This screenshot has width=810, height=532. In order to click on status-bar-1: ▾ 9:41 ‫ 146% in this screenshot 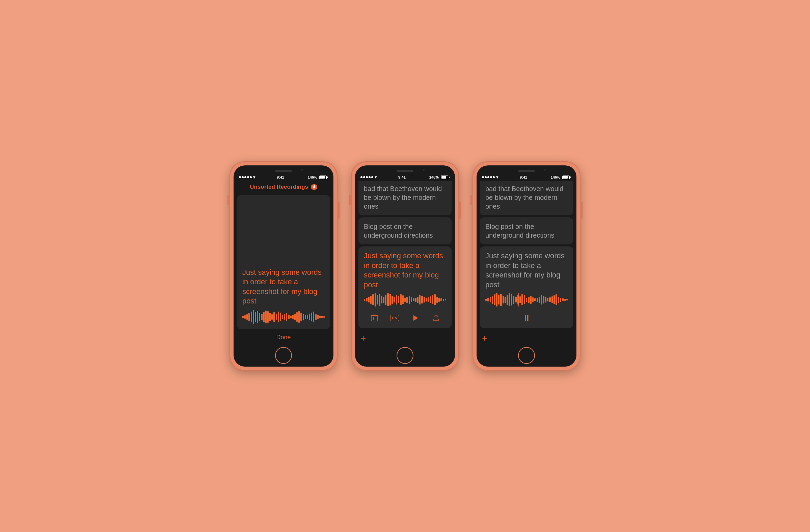, I will do `click(284, 173)`.